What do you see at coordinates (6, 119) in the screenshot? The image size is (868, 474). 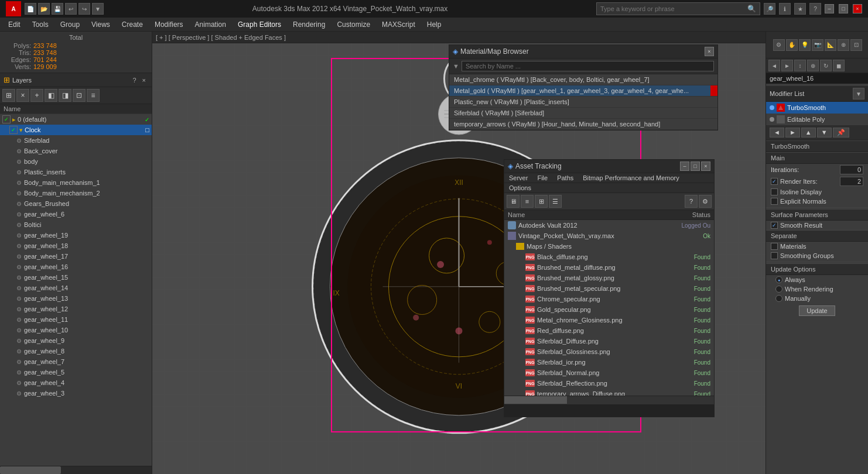 I see `layer-check-default: ✓` at bounding box center [6, 119].